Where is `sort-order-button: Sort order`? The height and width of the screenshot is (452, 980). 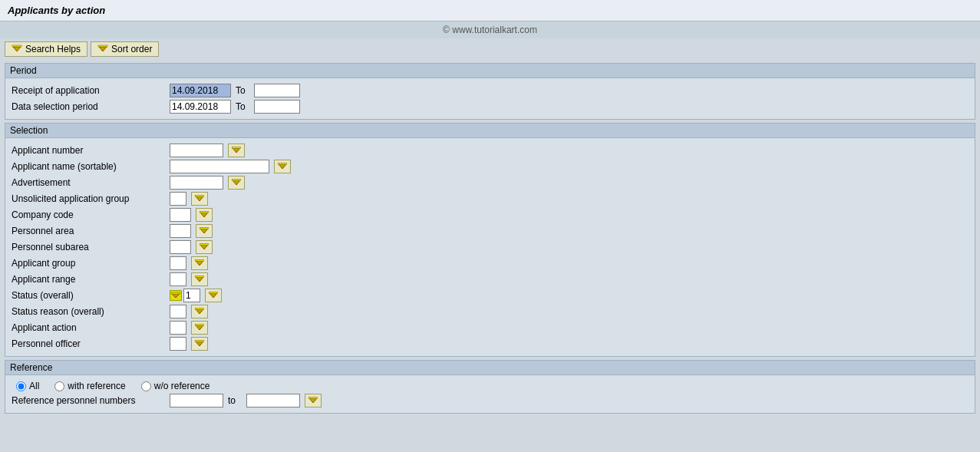
sort-order-button: Sort order is located at coordinates (124, 49).